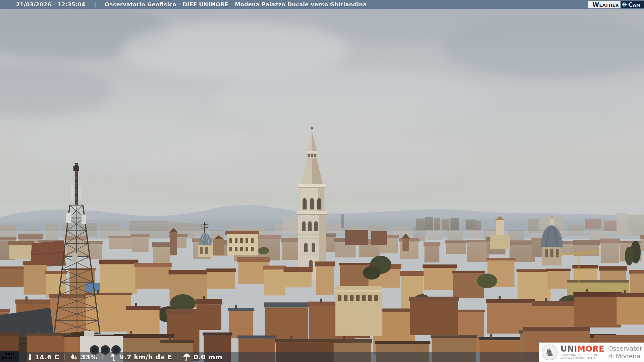 The image size is (644, 362). Describe the element at coordinates (47, 357) in the screenshot. I see `temperature-value: 14.6 C` at that location.